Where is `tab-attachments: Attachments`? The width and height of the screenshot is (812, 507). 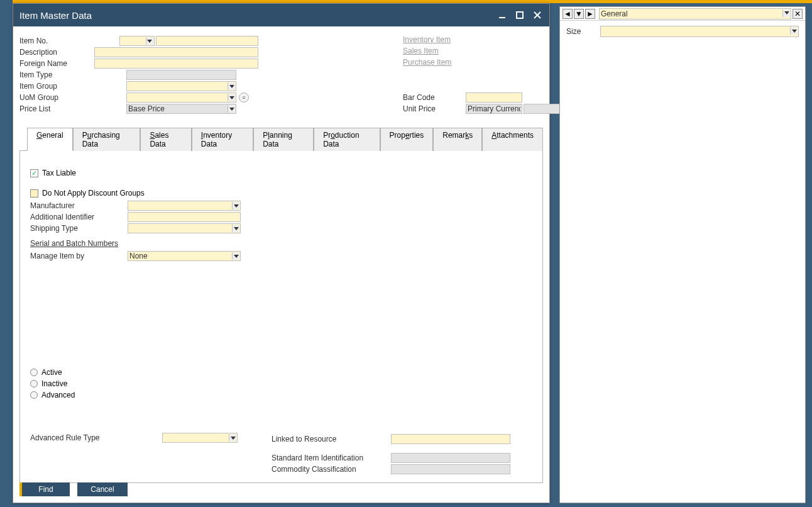 tab-attachments: Attachments is located at coordinates (513, 140).